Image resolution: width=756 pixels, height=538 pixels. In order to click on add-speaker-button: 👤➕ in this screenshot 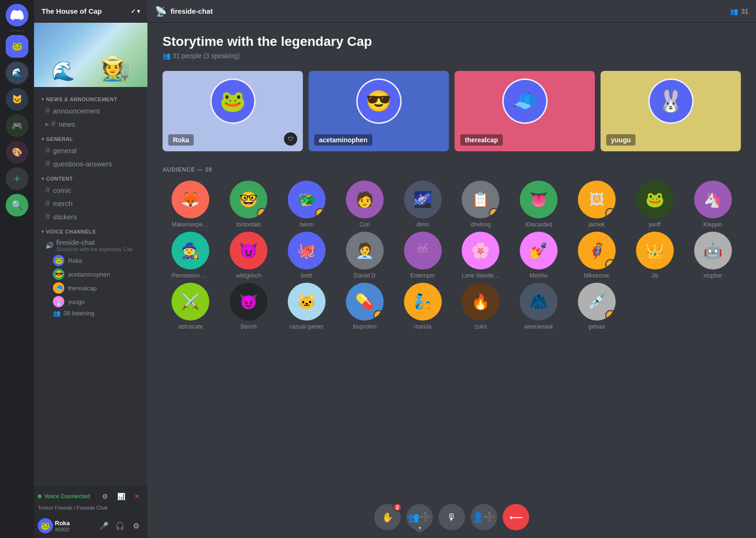, I will do `click(484, 517)`.